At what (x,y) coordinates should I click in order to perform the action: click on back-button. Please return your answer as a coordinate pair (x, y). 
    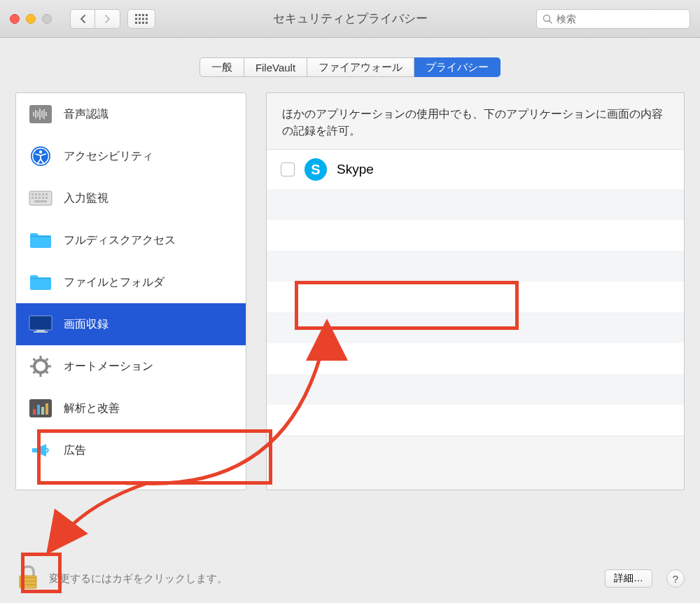
    Looking at the image, I should click on (83, 19).